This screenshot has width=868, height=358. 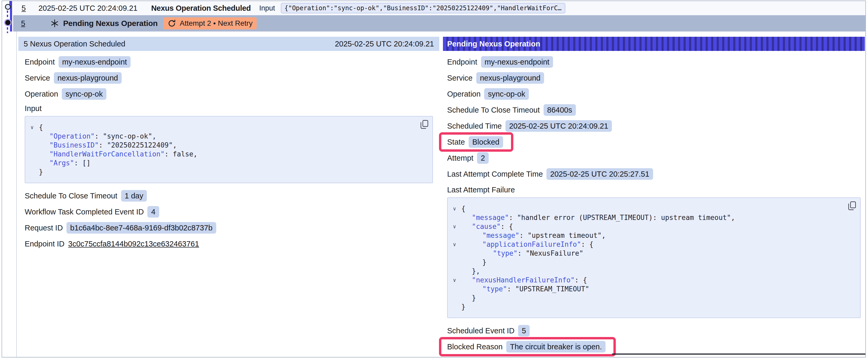 I want to click on input-section-label: Input, so click(x=229, y=108).